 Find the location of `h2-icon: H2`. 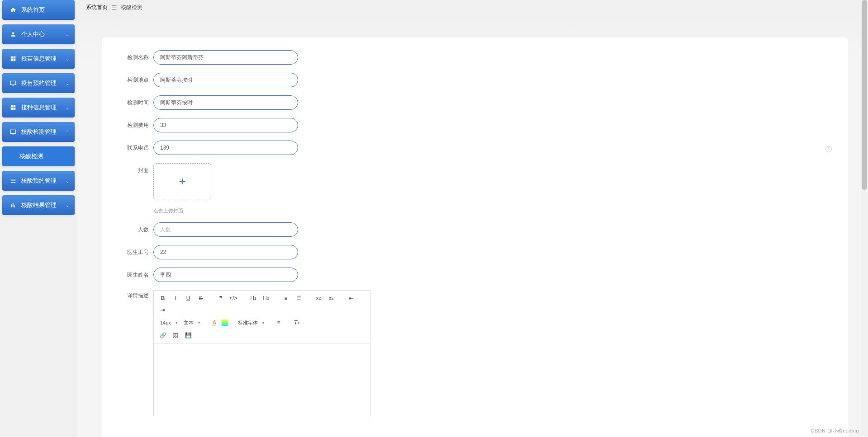

h2-icon: H2 is located at coordinates (266, 298).